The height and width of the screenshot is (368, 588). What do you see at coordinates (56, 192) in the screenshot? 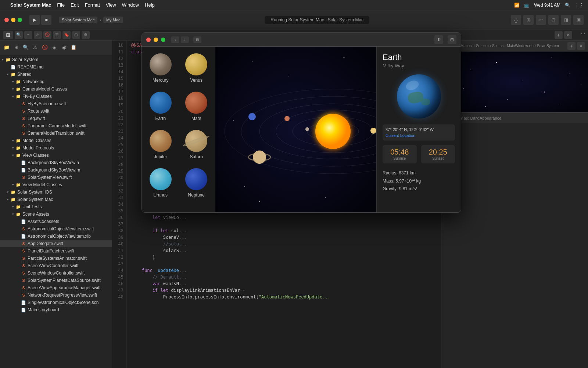
I see `sidebar-item-18: ▾📁Solar System iOS` at bounding box center [56, 192].